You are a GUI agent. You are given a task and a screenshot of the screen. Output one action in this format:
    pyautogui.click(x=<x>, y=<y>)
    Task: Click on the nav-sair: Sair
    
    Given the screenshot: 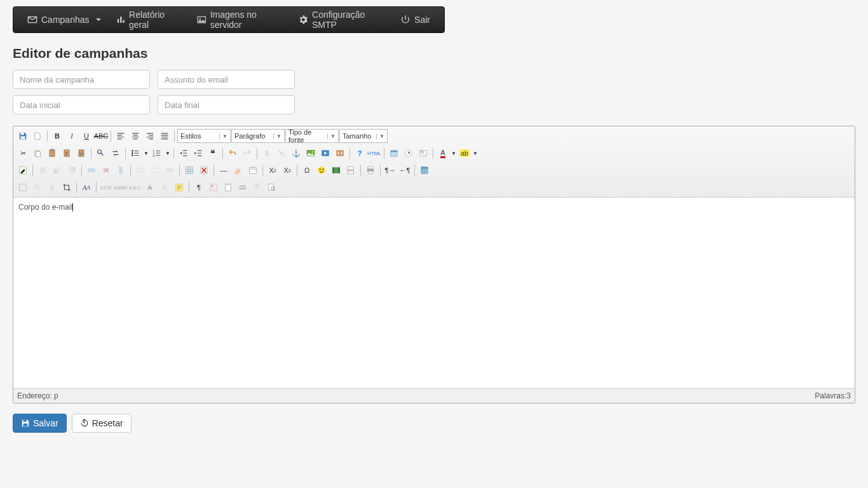 What is the action you would take?
    pyautogui.click(x=416, y=20)
    